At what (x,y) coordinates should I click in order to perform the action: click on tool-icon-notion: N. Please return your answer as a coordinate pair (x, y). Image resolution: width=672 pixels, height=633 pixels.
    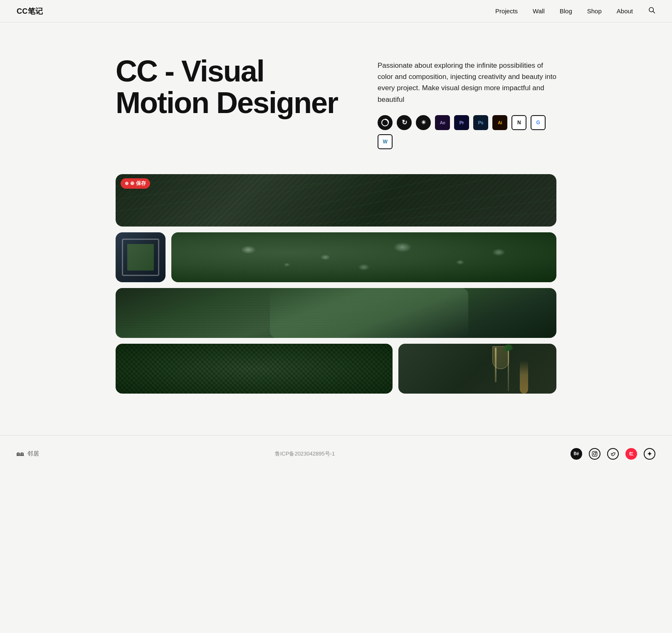
    Looking at the image, I should click on (519, 123).